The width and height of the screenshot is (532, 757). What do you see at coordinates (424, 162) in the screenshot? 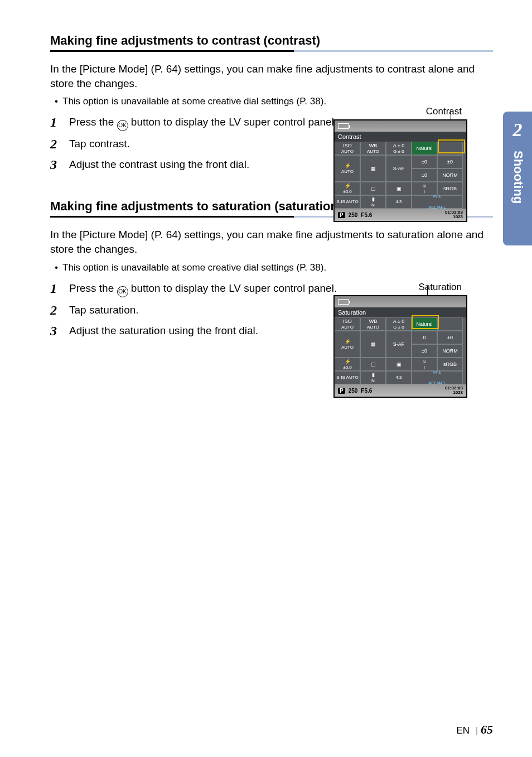
I see `cell-sharp: ±0` at bounding box center [424, 162].